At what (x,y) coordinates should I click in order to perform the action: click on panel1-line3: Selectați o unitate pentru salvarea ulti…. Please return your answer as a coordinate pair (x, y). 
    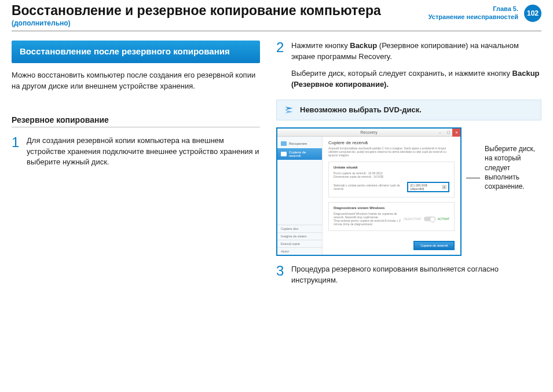
    Looking at the image, I should click on (371, 187).